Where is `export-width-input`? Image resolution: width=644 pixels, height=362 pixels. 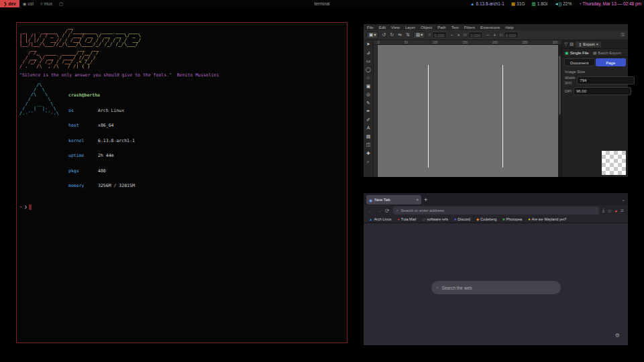 export-width-input is located at coordinates (606, 80).